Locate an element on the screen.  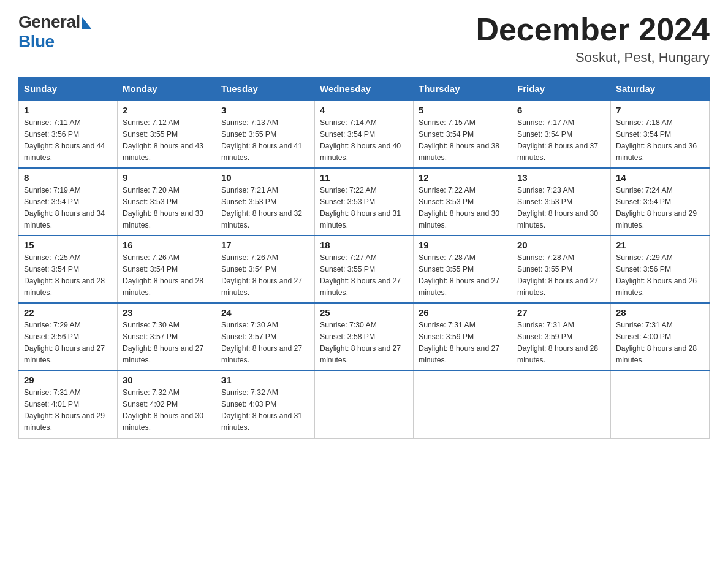
calendar-subtitle: Soskut, Pest, Hungary is located at coordinates (593, 58).